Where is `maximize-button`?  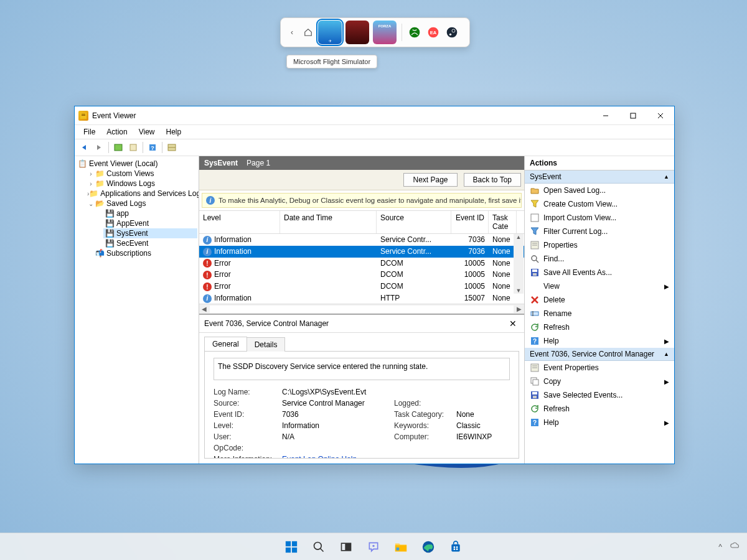
maximize-button is located at coordinates (633, 116).